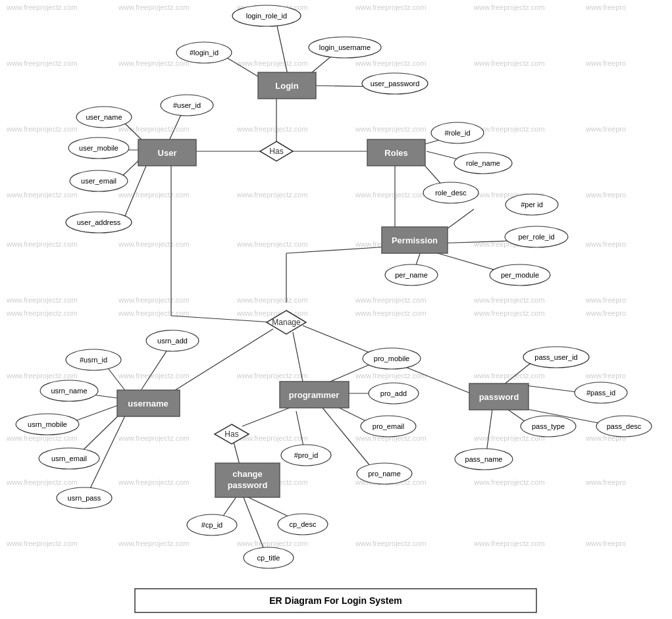  What do you see at coordinates (532, 205) in the screenshot?
I see `attr-per-id-label: #per id` at bounding box center [532, 205].